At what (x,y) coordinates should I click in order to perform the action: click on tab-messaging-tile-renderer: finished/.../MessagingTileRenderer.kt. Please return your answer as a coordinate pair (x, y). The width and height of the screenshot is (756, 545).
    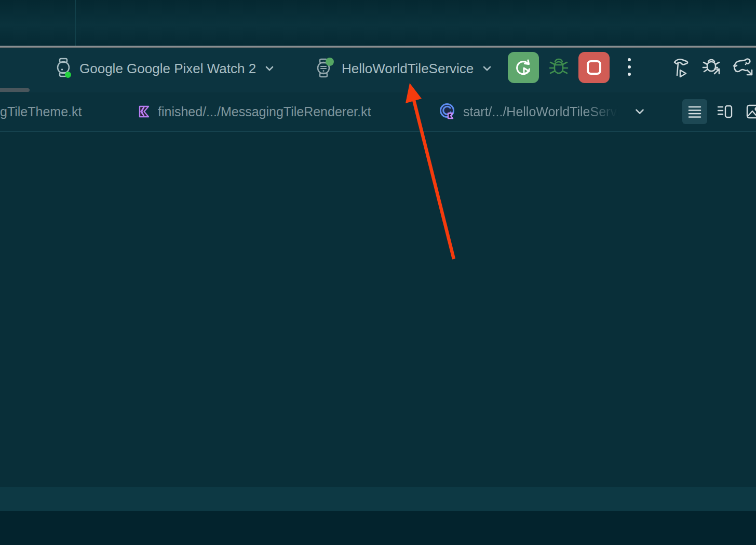
    Looking at the image, I should click on (254, 112).